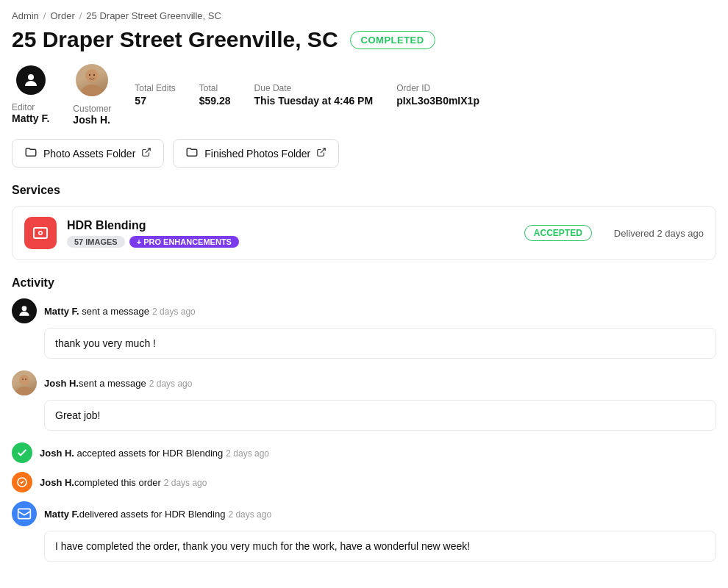  Describe the element at coordinates (184, 242) in the screenshot. I see `pro-tag: + PRO ENHANCEMENTS` at that location.